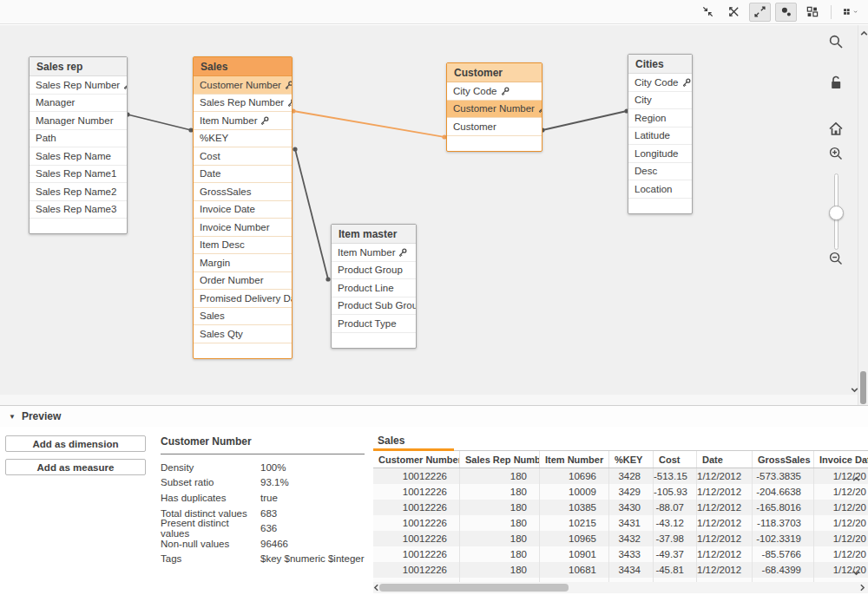 The image size is (868, 595). Describe the element at coordinates (262, 483) in the screenshot. I see `field-detail-subset-ratio: Subset ratio93.1%` at that location.